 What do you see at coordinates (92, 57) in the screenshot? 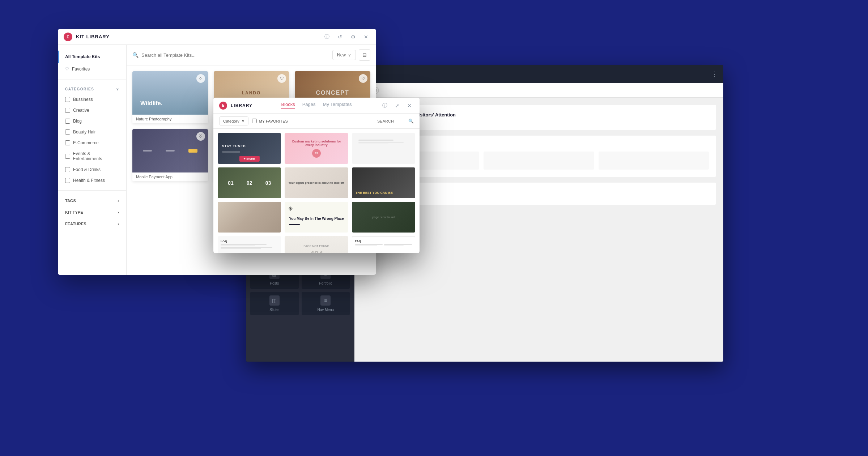
I see `sidebar-item-all-template-kits: All Template Kits` at bounding box center [92, 57].